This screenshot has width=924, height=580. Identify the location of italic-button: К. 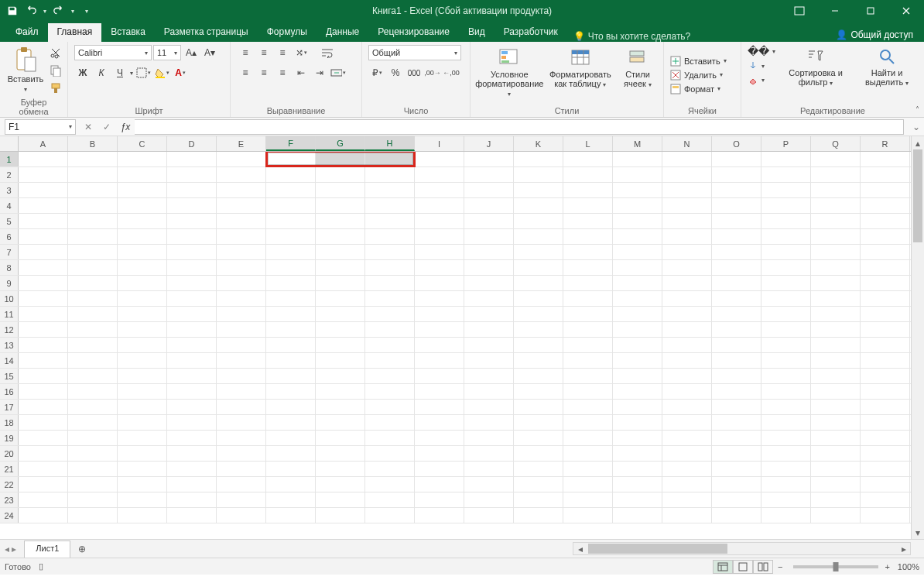
(101, 73).